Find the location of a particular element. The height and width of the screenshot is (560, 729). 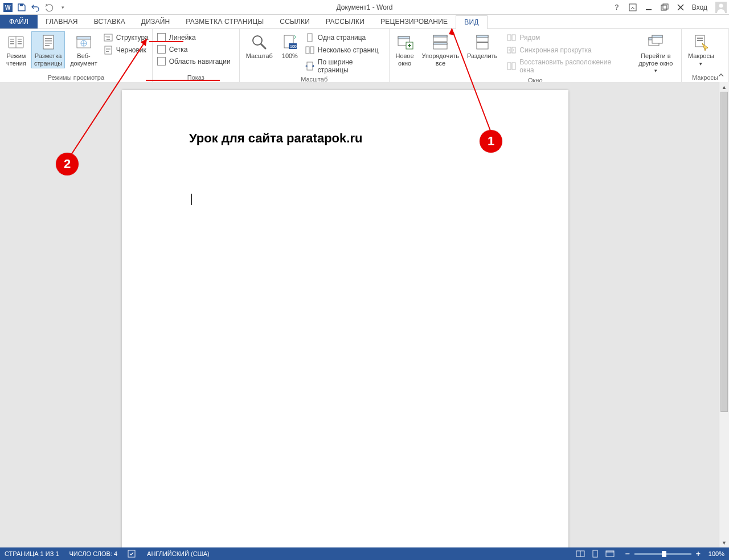

collapse-ribbon-icon is located at coordinates (721, 76).